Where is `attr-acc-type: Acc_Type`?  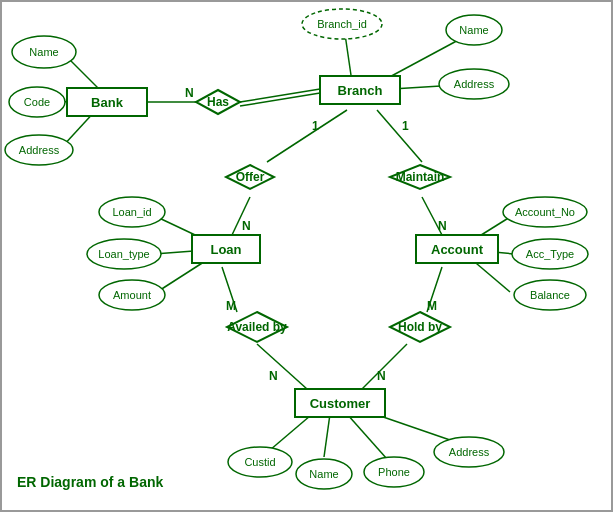
attr-acc-type: Acc_Type is located at coordinates (550, 254).